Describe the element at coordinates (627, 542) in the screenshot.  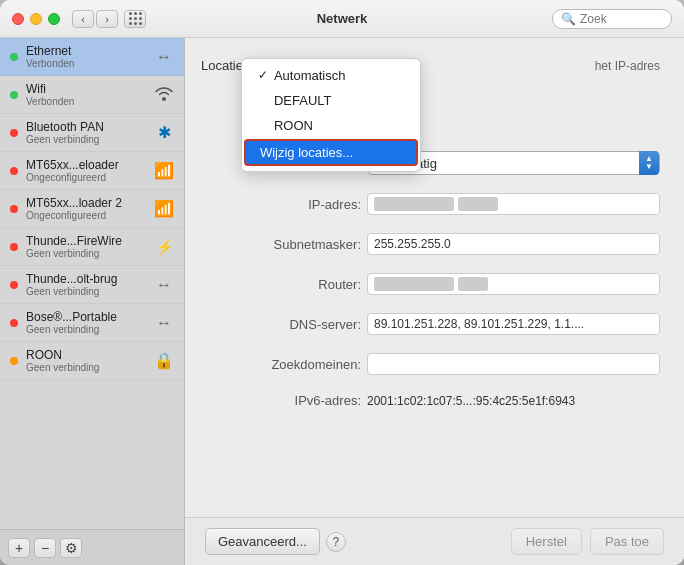
I see `apply-button: Pas toe` at that location.